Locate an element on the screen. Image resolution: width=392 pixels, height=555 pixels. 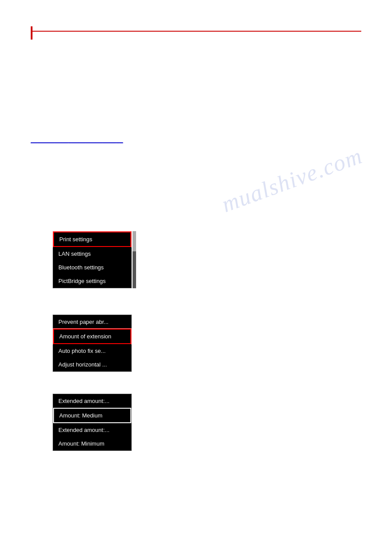
menu2-list: Prevent paper abr...Amount of extensionA… is located at coordinates (92, 343).